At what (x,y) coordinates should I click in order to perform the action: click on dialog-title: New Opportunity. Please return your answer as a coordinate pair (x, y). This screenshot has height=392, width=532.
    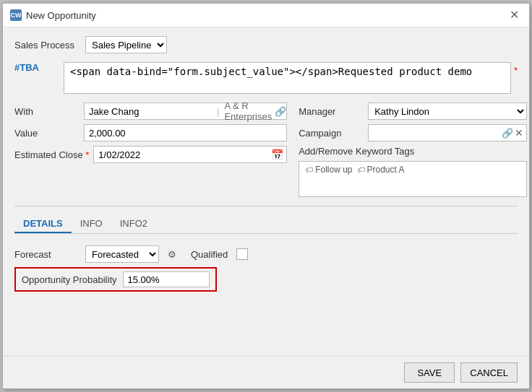
    Looking at the image, I should click on (61, 16).